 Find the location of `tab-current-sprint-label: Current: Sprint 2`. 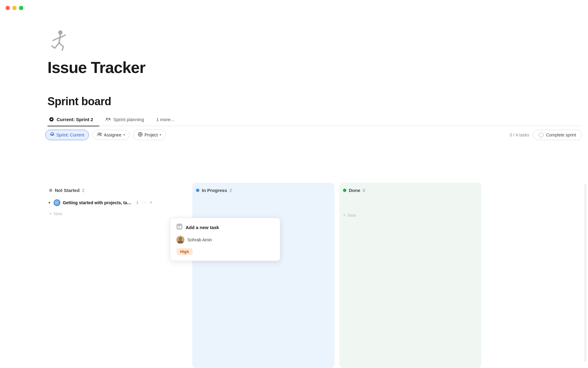

tab-current-sprint-label: Current: Sprint 2 is located at coordinates (75, 120).